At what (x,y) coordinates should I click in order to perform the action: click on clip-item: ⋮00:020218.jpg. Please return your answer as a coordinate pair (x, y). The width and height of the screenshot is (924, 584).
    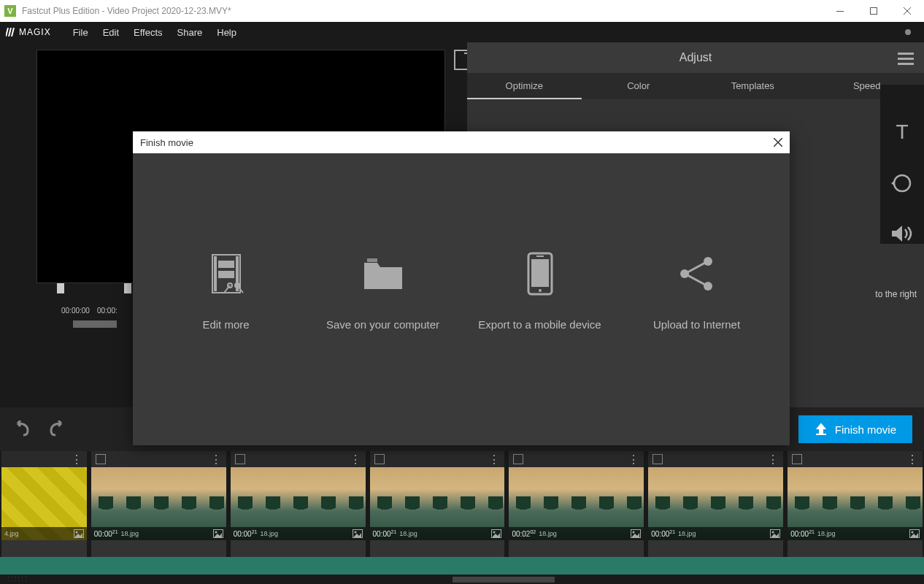
    Looking at the image, I should click on (577, 504).